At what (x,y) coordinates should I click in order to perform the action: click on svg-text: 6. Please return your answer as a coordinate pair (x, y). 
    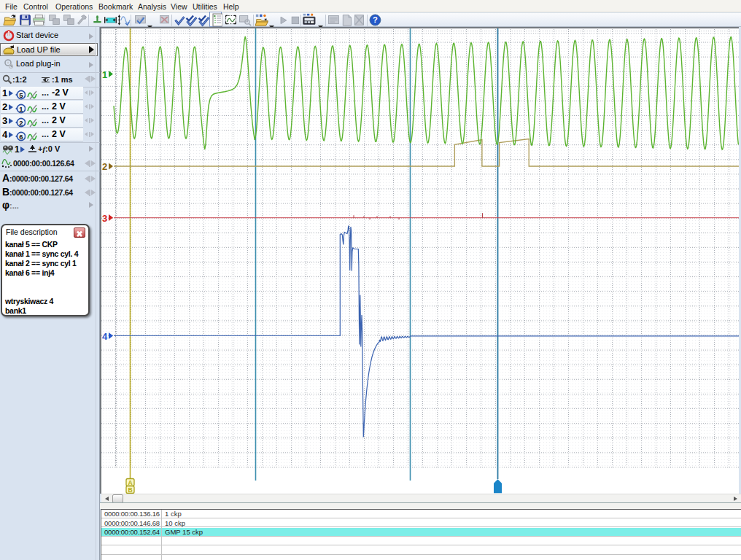
    Looking at the image, I should click on (20, 137).